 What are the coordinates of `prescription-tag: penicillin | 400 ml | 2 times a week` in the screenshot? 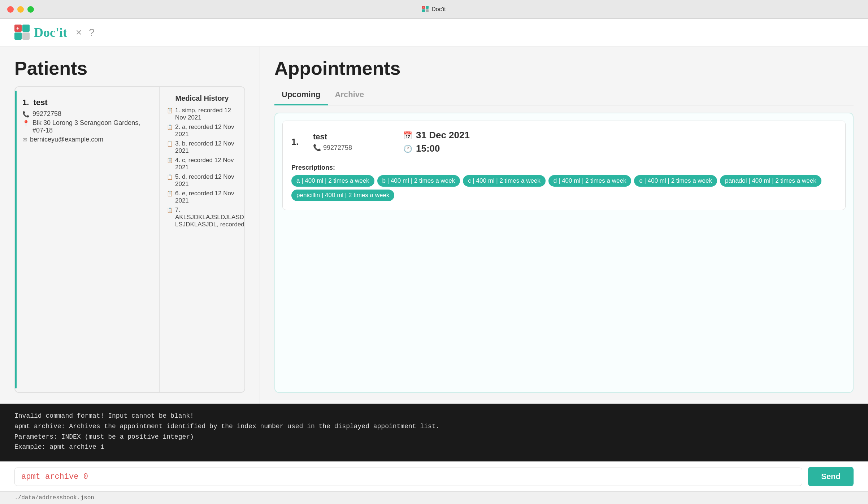 It's located at (343, 195).